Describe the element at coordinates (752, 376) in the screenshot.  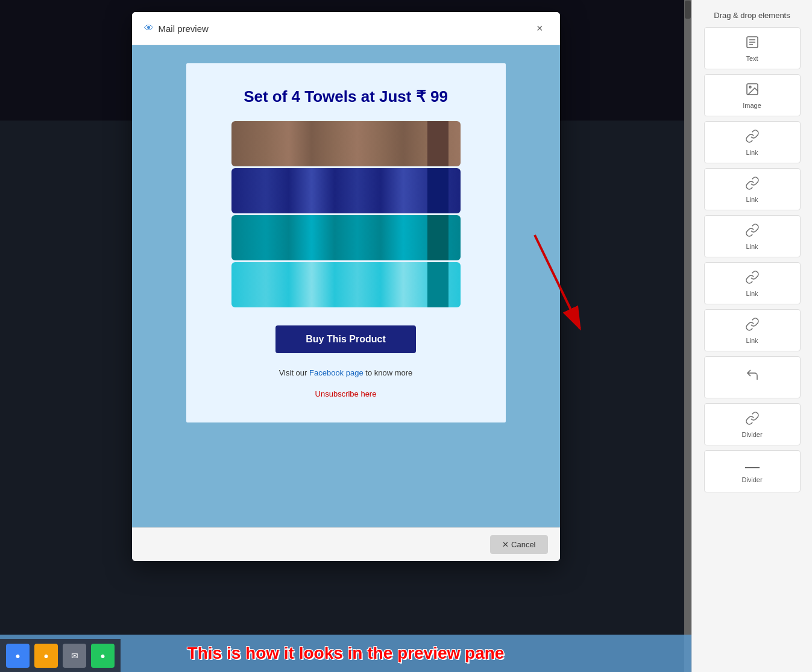
I see `undo-icon` at that location.